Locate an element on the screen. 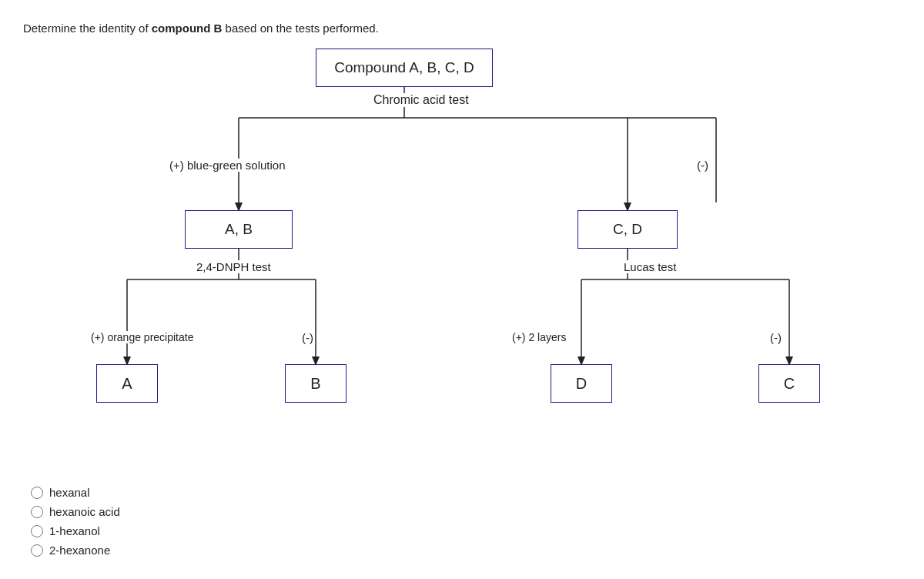 This screenshot has width=924, height=579. answer-options: hexanal hexanoic acid 1-hexanol 2-hexano… is located at coordinates (466, 521).